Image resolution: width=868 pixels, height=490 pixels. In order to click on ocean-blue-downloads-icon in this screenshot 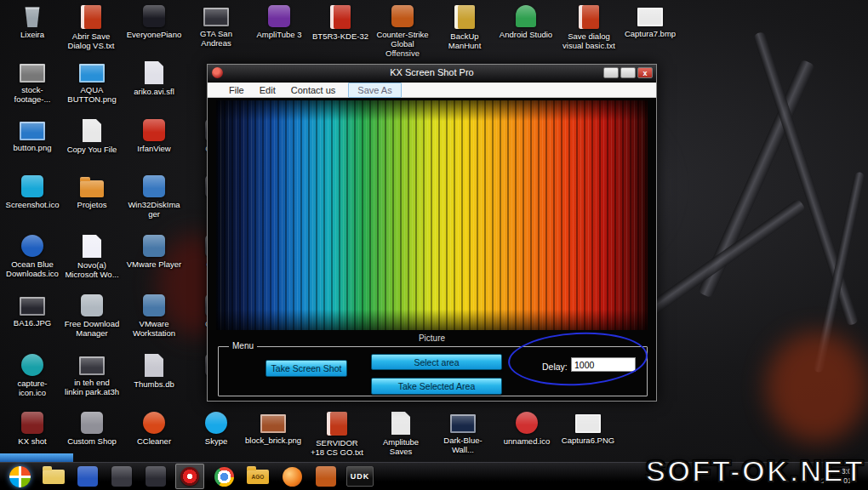, I will do `click(32, 246)`.